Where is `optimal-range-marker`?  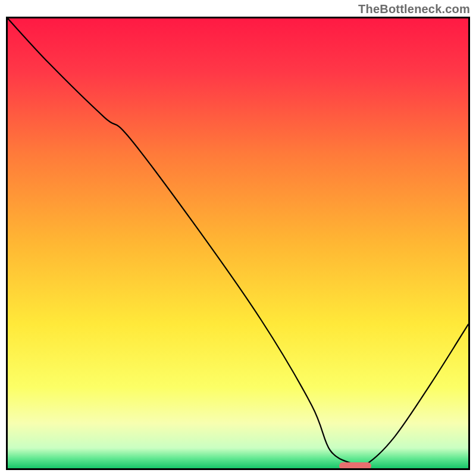 optimal-range-marker is located at coordinates (355, 466).